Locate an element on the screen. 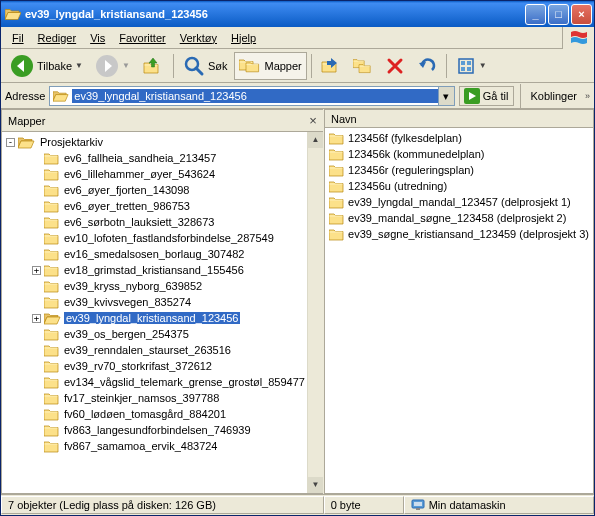  views-button: ▼ is located at coordinates (472, 66).